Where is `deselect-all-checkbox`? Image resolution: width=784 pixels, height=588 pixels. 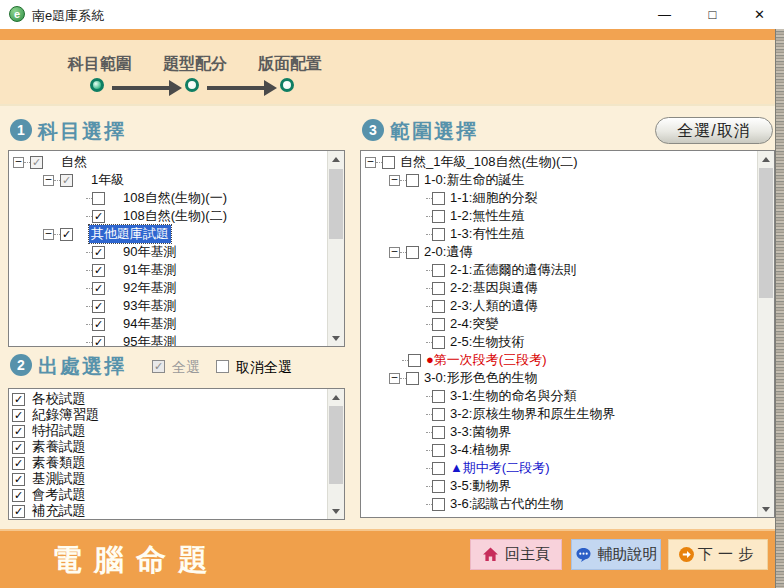 deselect-all-checkbox is located at coordinates (222, 366).